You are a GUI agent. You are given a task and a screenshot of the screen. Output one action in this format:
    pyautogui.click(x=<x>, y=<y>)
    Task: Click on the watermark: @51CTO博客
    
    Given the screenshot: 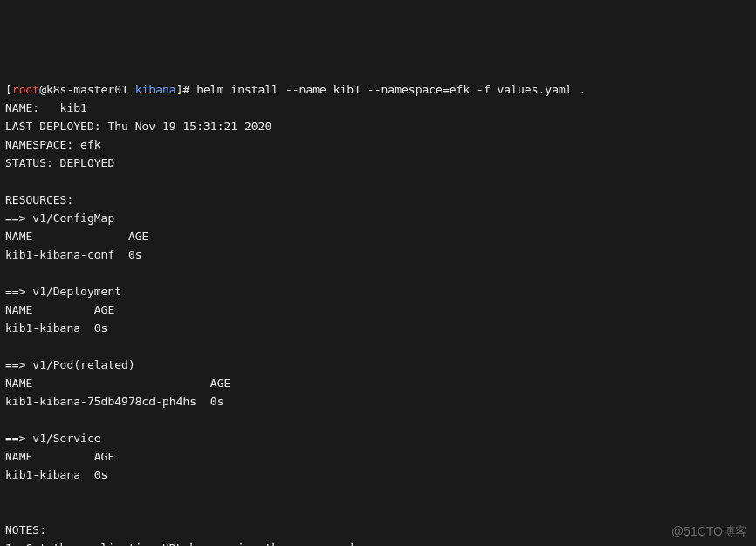 What is the action you would take?
    pyautogui.click(x=709, y=531)
    